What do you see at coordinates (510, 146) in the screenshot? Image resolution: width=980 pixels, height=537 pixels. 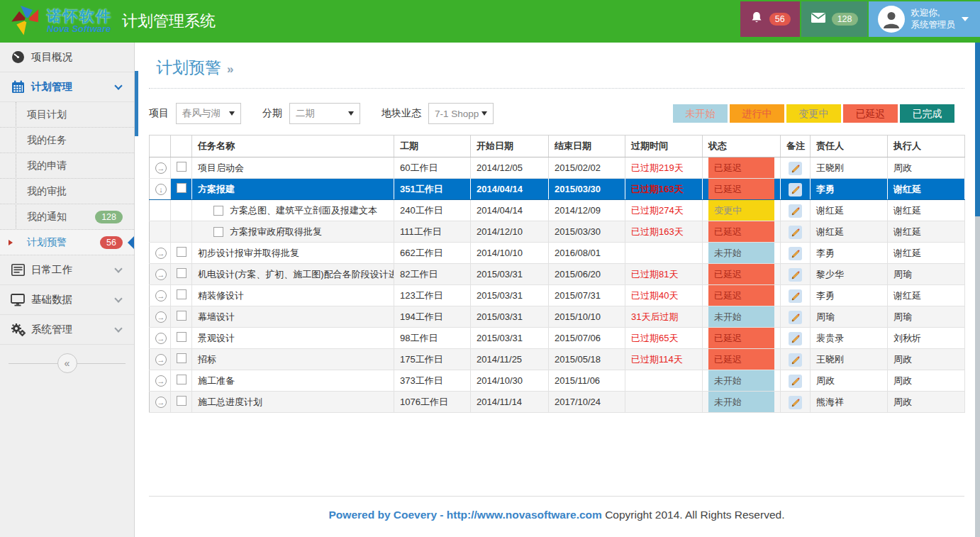 I see `column-header: 开始日期` at bounding box center [510, 146].